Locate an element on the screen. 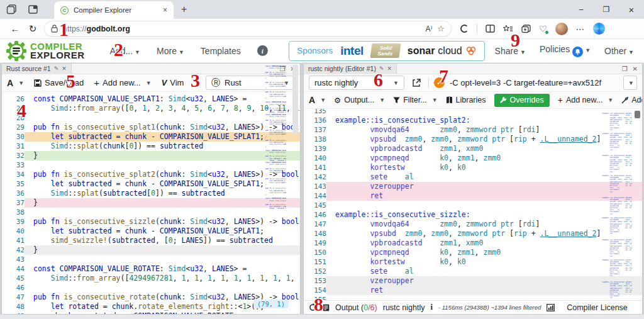 This screenshot has width=644, height=319. source-code-line: 43 is located at coordinates (151, 259).